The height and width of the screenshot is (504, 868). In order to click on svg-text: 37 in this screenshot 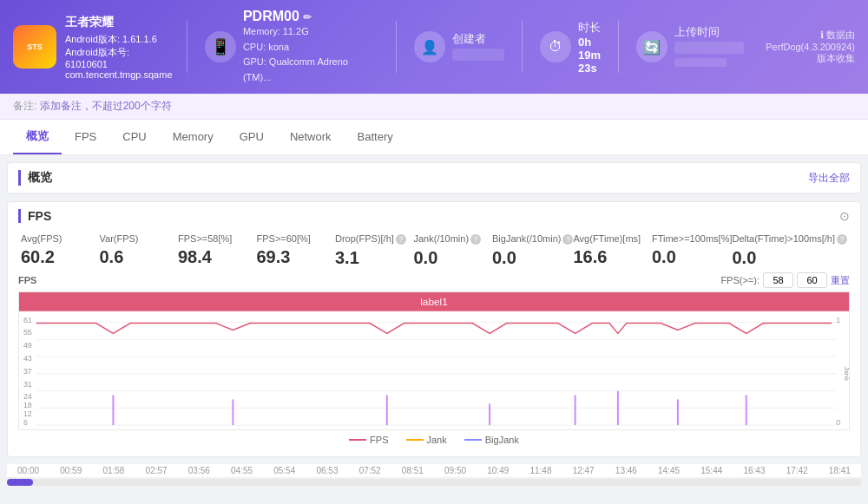, I will do `click(28, 371)`.